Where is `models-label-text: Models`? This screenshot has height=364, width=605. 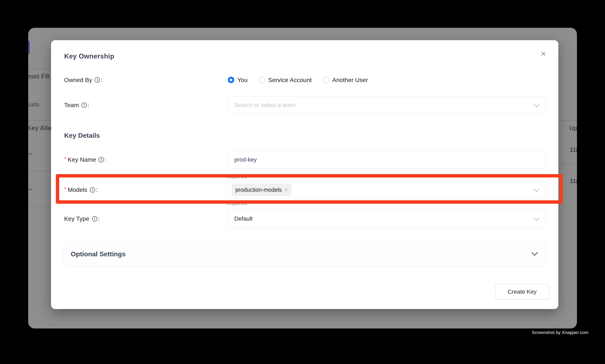 models-label-text: Models is located at coordinates (77, 190).